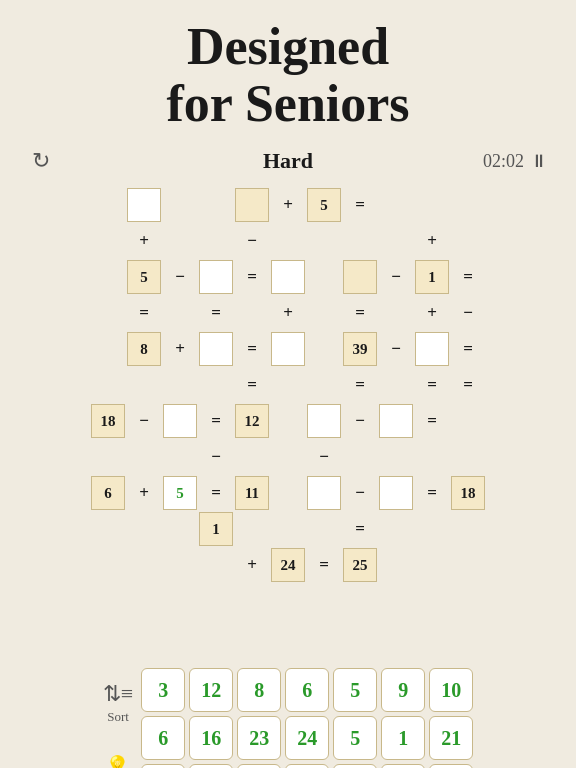  I want to click on cell-r9-c9, so click(432, 529).